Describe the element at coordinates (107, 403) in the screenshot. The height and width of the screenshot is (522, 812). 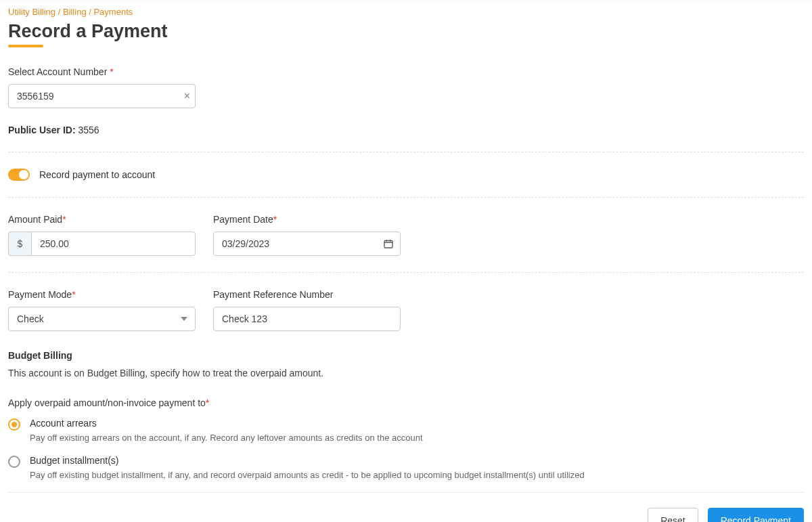
I see `overpaid-label-text: Apply overpaid amount/non-invoice paymen…` at that location.